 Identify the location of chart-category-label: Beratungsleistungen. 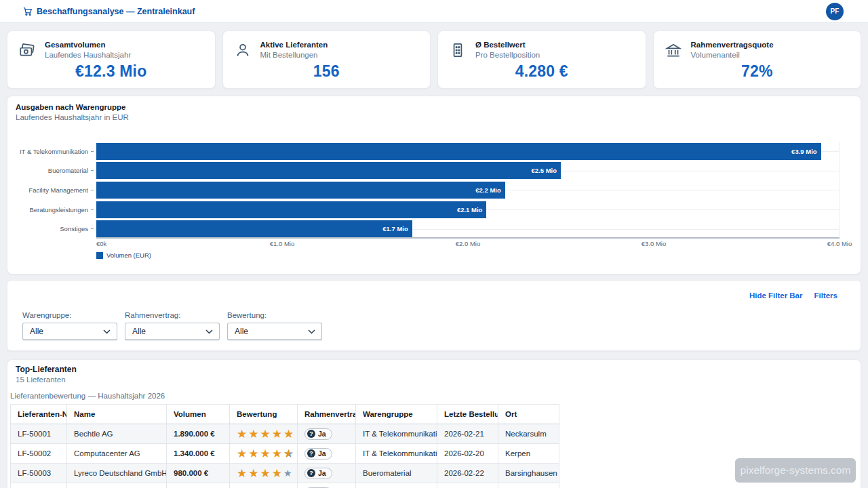
(47, 210).